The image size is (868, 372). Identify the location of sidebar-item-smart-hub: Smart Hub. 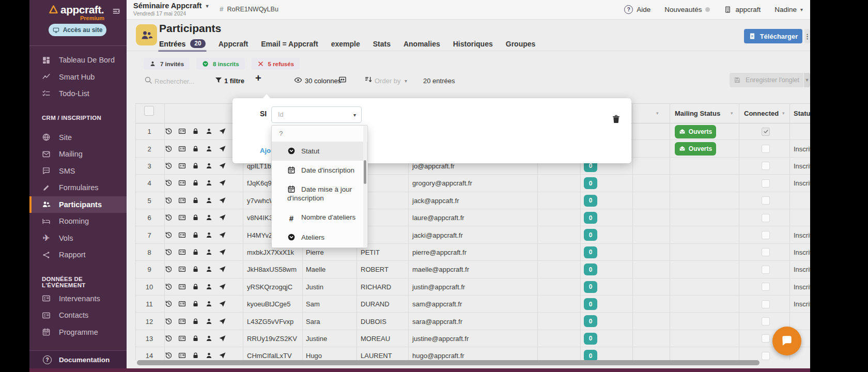
(78, 78).